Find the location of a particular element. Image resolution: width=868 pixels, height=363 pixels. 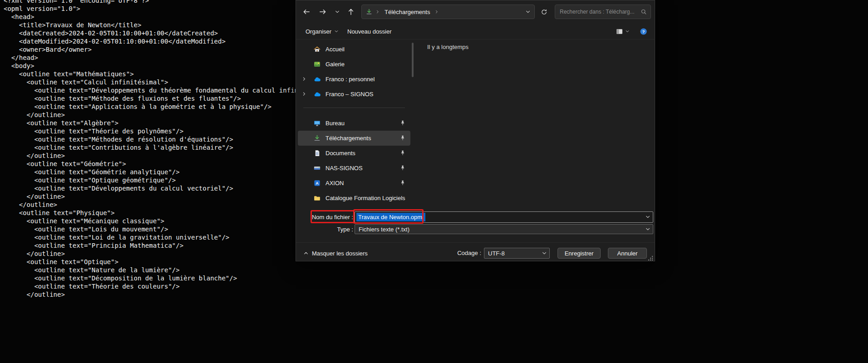

resize-grip is located at coordinates (651, 258).